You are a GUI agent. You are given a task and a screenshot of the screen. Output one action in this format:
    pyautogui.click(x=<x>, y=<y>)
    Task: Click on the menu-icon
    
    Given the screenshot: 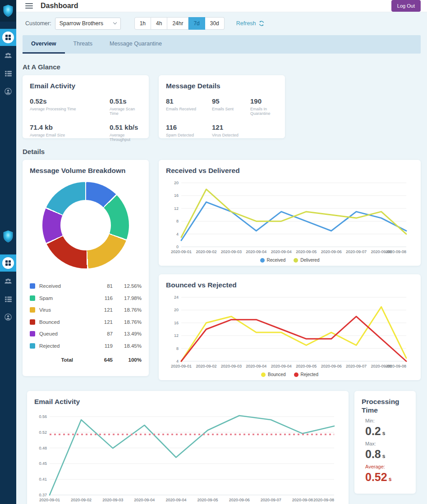 What is the action you would take?
    pyautogui.click(x=29, y=6)
    